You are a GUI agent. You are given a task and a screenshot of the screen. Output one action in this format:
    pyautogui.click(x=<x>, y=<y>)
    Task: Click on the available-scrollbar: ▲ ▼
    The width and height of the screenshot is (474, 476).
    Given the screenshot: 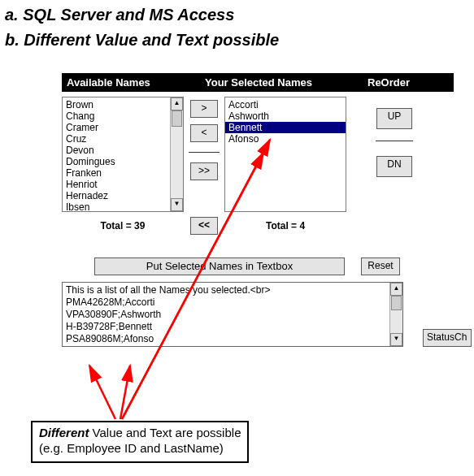 What is the action you would take?
    pyautogui.click(x=176, y=154)
    